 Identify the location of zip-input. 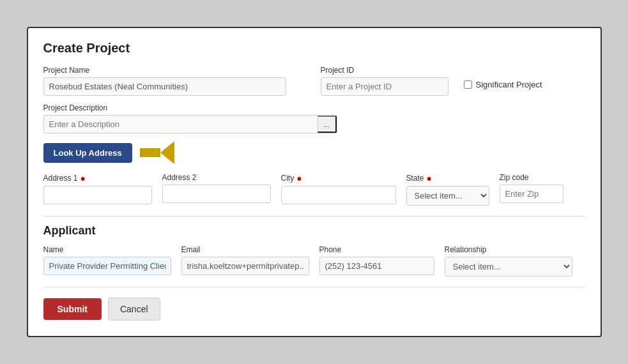
(532, 194).